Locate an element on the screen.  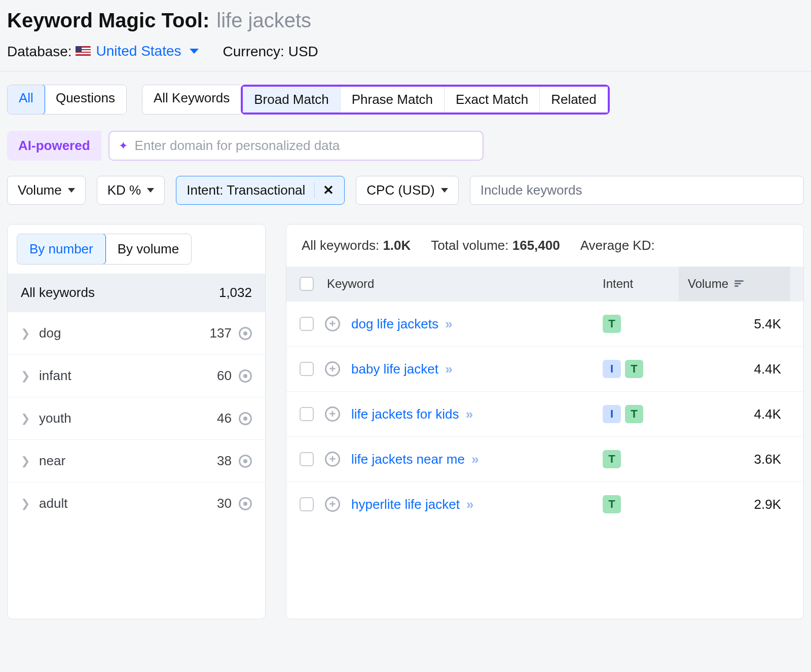
tab-related: Related is located at coordinates (574, 99).